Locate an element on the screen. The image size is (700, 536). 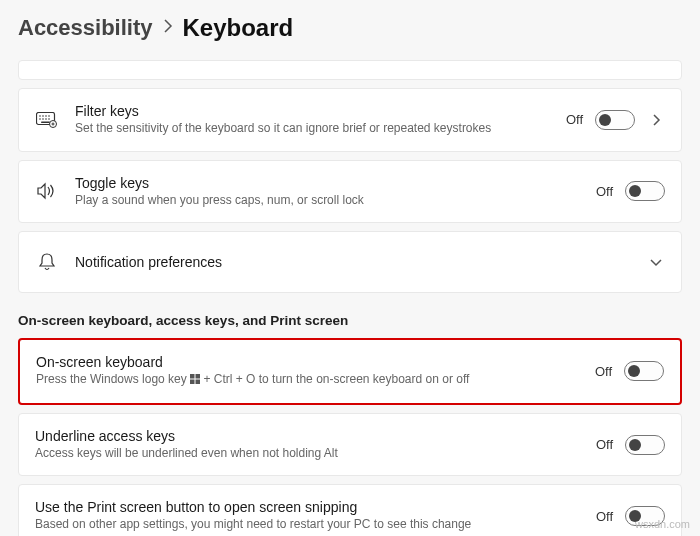
filter-keys-state: Off is located at coordinates (574, 120).